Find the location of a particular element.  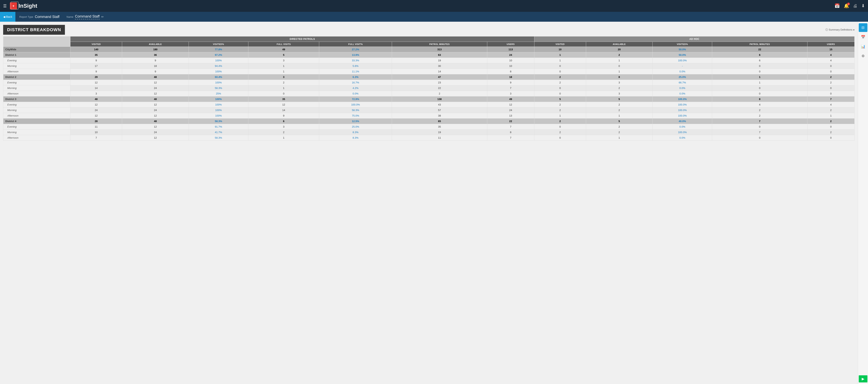

calendar-nav-icon: 📅 is located at coordinates (837, 6).